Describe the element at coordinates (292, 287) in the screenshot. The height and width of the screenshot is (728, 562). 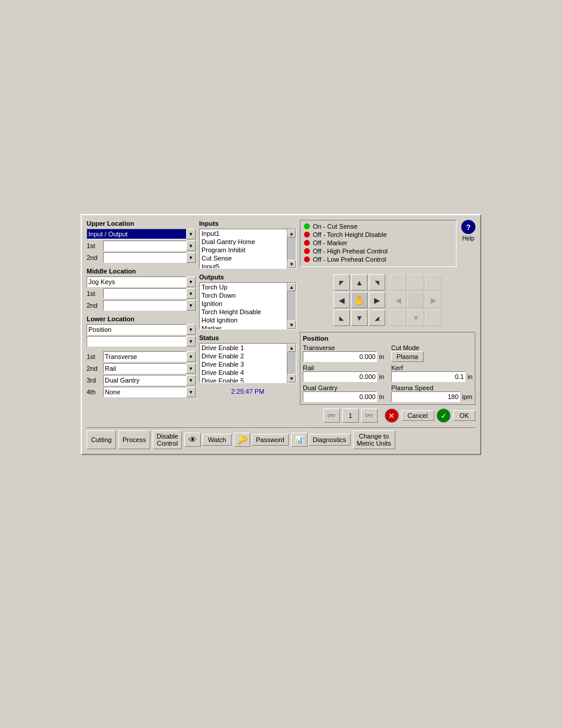
I see `outputs-scroll-up: ▲` at that location.